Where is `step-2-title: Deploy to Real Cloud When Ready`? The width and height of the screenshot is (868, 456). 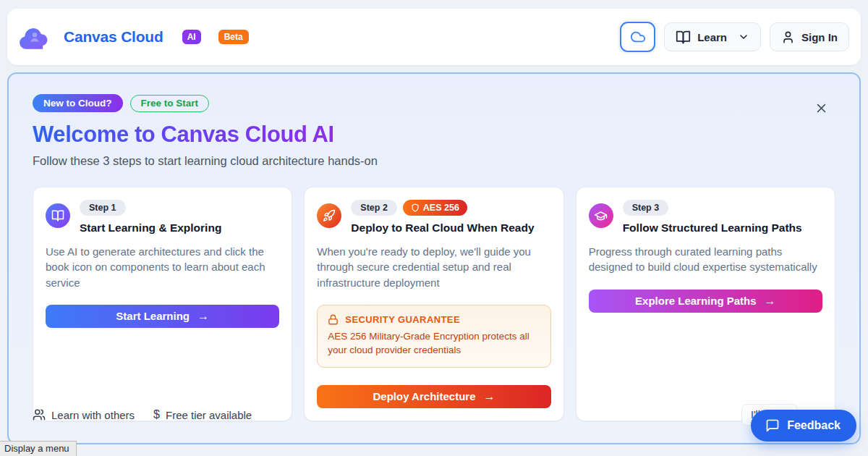 step-2-title: Deploy to Real Cloud When Ready is located at coordinates (443, 228).